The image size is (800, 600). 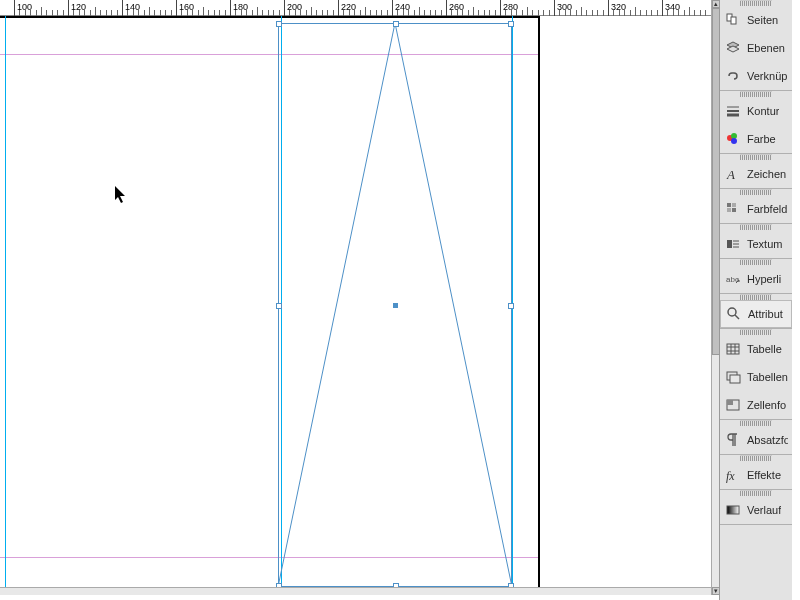 I want to click on panel-label: Zeichen, so click(x=766, y=174).